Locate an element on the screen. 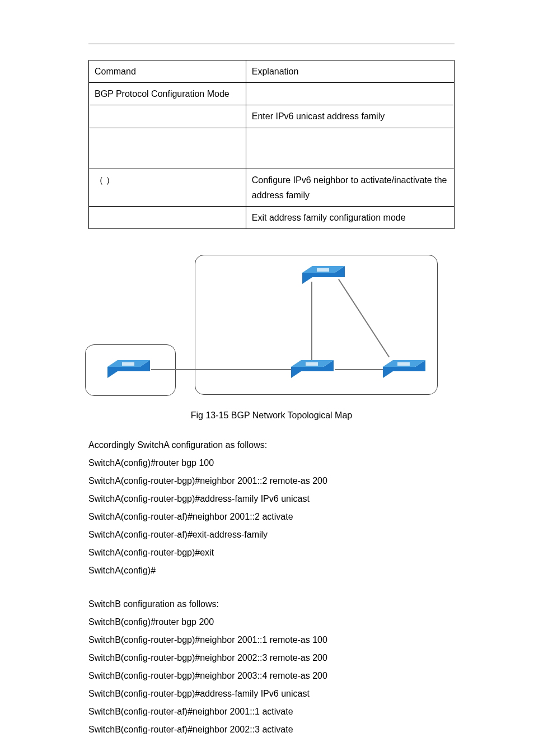 The width and height of the screenshot is (534, 756). config-line: SwitchA(config-router-bgp)#exit is located at coordinates (271, 553).